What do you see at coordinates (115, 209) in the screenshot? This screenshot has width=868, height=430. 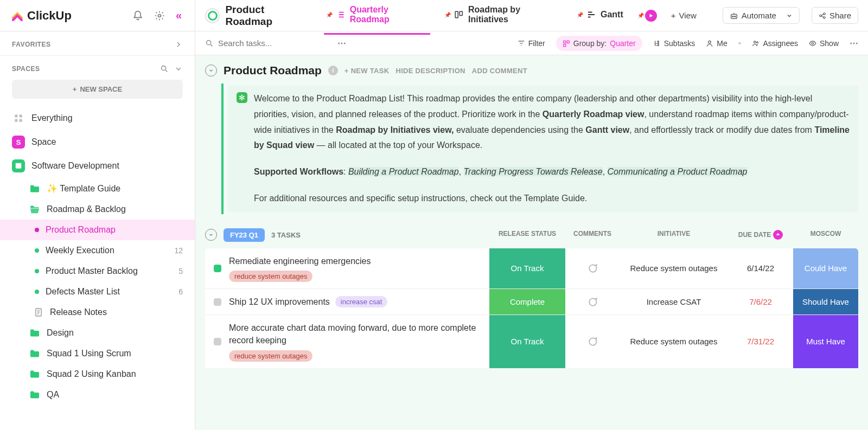 I see `sidebar-item-label: Roadmap & Backlog` at bounding box center [115, 209].